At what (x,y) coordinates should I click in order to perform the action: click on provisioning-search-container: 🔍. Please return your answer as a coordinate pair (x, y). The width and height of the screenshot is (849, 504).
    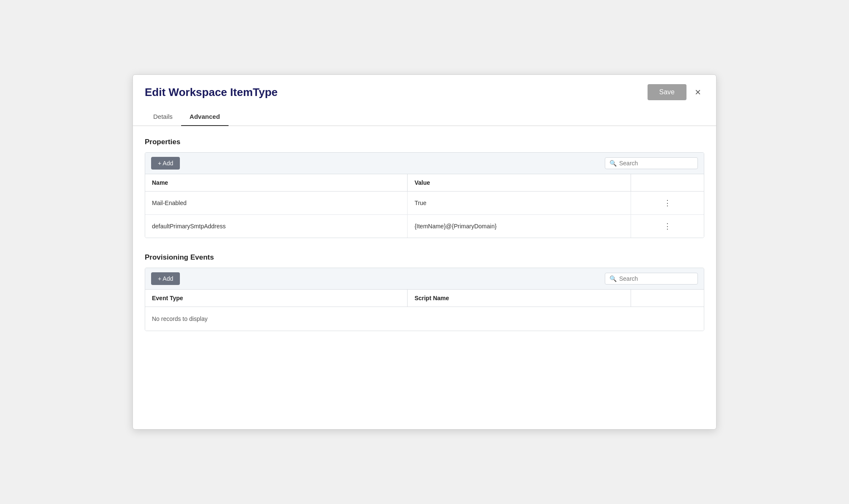
    Looking at the image, I should click on (651, 279).